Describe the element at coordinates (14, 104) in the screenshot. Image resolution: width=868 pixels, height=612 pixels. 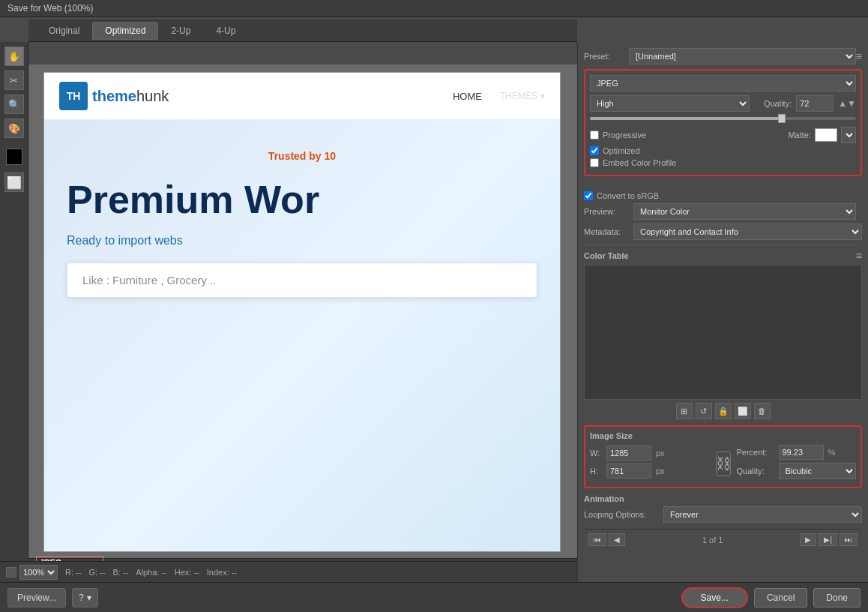
I see `zoom-tool: 🔍` at that location.